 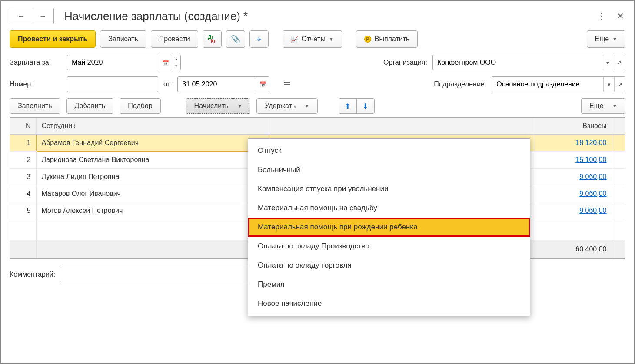 I want to click on number-input, so click(x=113, y=84).